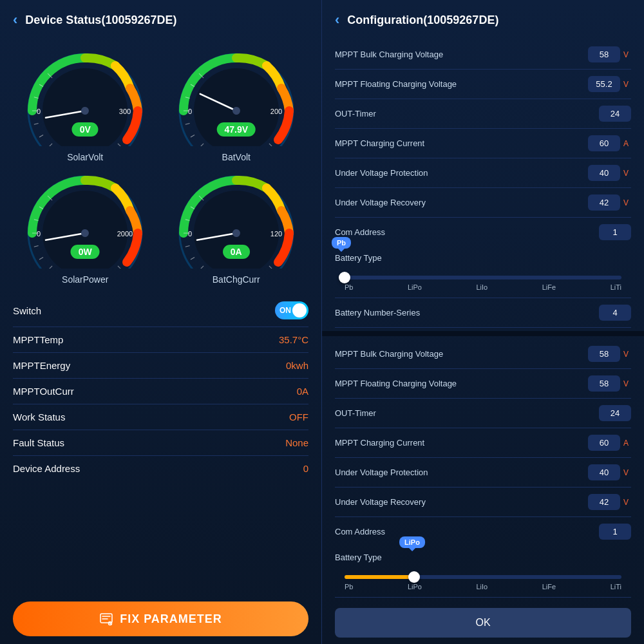 This screenshot has width=644, height=644. What do you see at coordinates (609, 443) in the screenshot?
I see `s2-row-3-value-wrap: 60 A` at bounding box center [609, 443].